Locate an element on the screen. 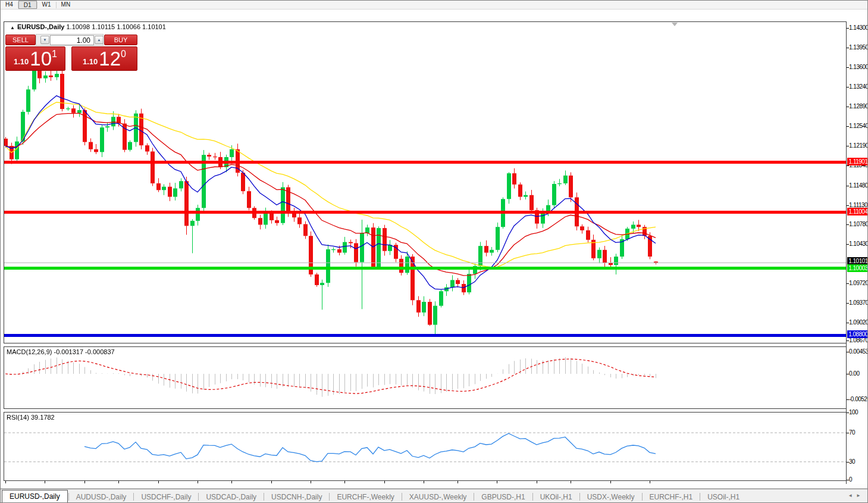 The height and width of the screenshot is (503, 868). sell-price-small: 1.10 is located at coordinates (21, 62).